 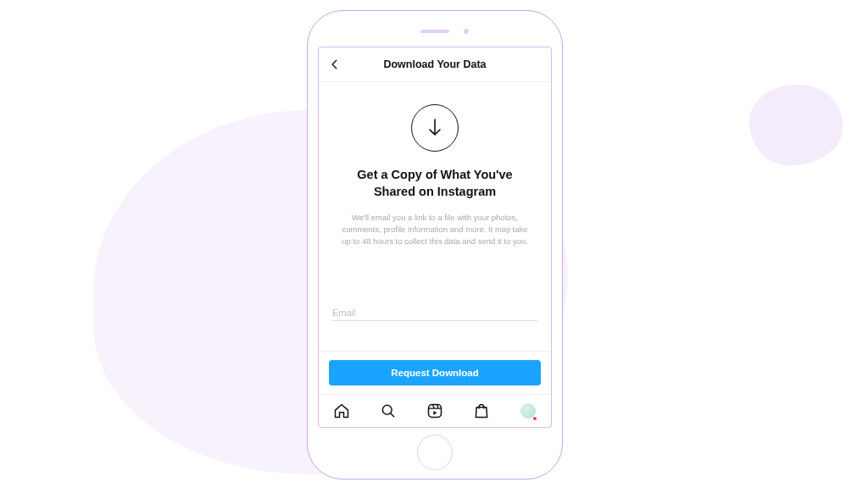 What do you see at coordinates (435, 313) in the screenshot?
I see `email-placeholder: Email` at bounding box center [435, 313].